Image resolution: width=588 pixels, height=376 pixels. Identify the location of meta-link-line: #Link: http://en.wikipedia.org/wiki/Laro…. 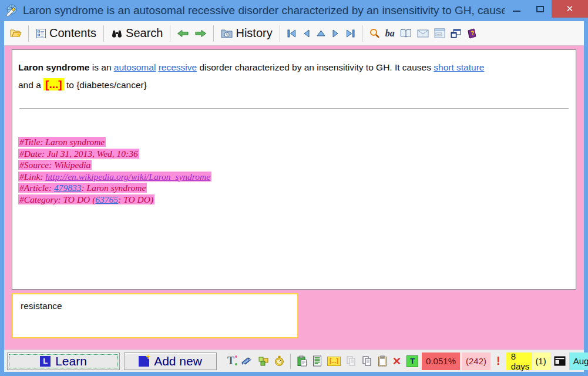
(294, 177).